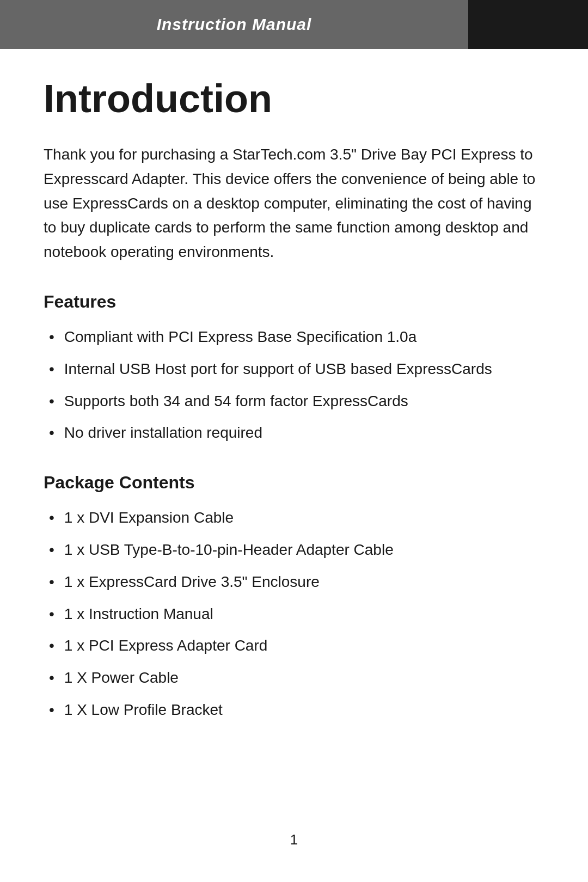 The image size is (588, 882). What do you see at coordinates (294, 550) in the screenshot?
I see `list-item: 1 x USB Type-B-to-10-pin-Header Adapter …` at bounding box center [294, 550].